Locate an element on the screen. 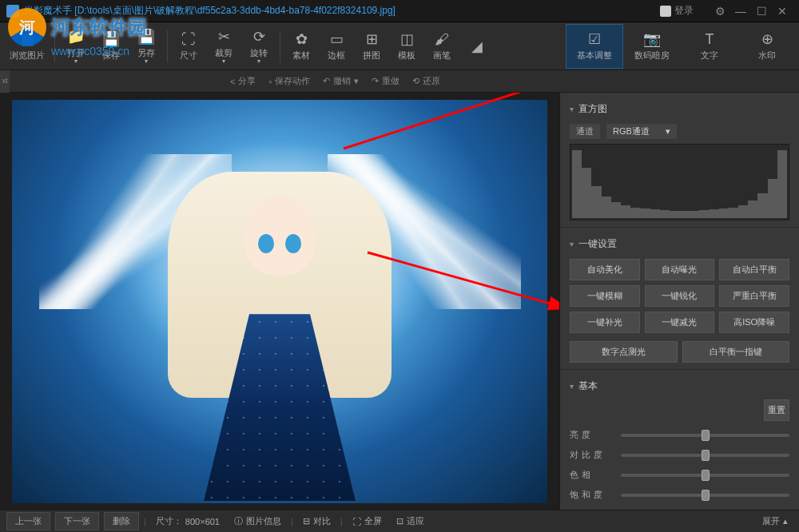 Image resolution: width=799 pixels, height=532 pixels. watermark-icon: ⊕ is located at coordinates (767, 39).